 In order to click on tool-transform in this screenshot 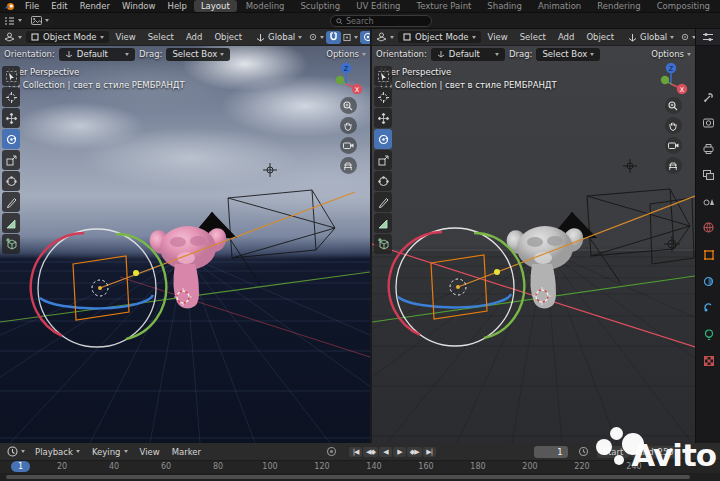, I will do `click(11, 181)`.